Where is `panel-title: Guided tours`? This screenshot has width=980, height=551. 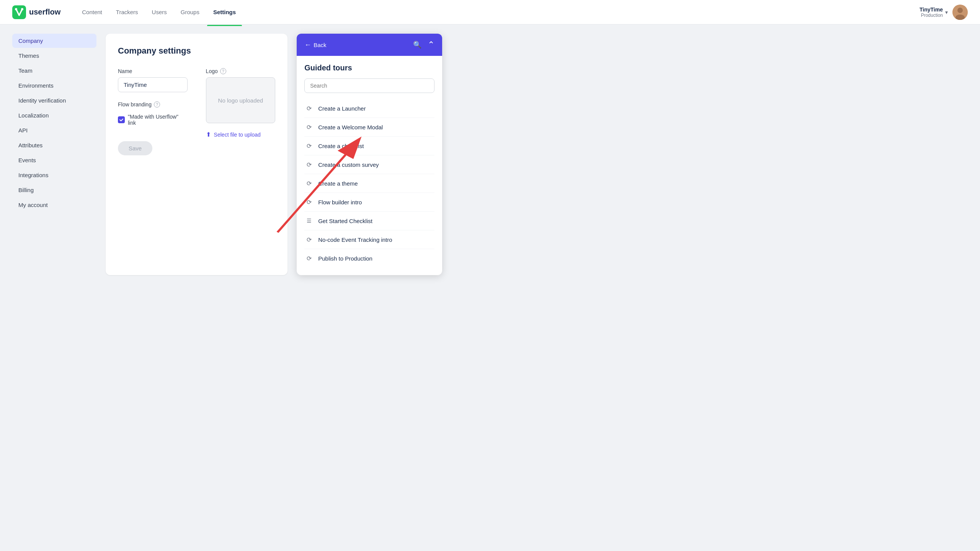
panel-title: Guided tours is located at coordinates (369, 68).